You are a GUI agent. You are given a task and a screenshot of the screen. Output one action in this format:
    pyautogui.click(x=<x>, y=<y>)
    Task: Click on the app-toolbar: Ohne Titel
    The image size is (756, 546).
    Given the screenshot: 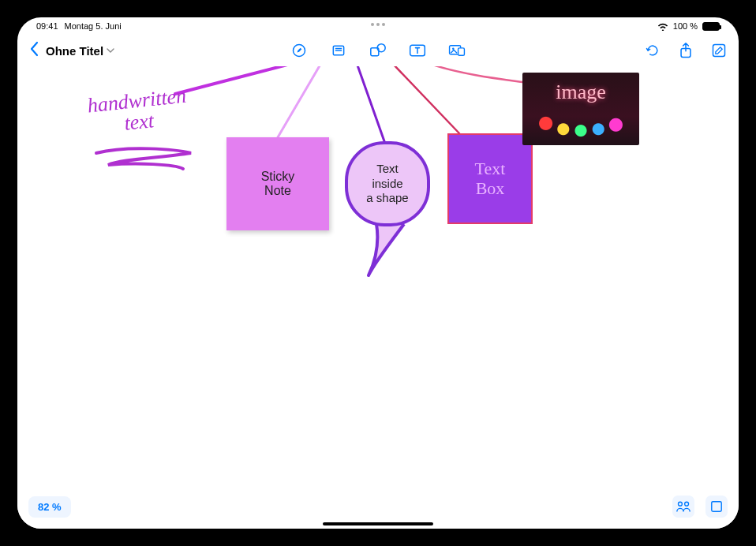 What is the action you would take?
    pyautogui.click(x=378, y=50)
    